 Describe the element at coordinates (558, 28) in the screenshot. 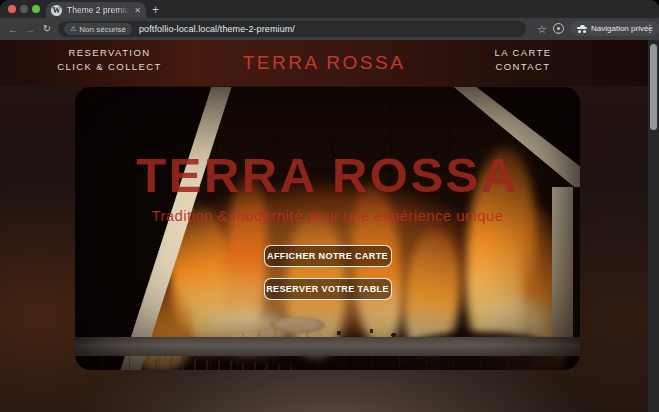

I see `profile-icon` at that location.